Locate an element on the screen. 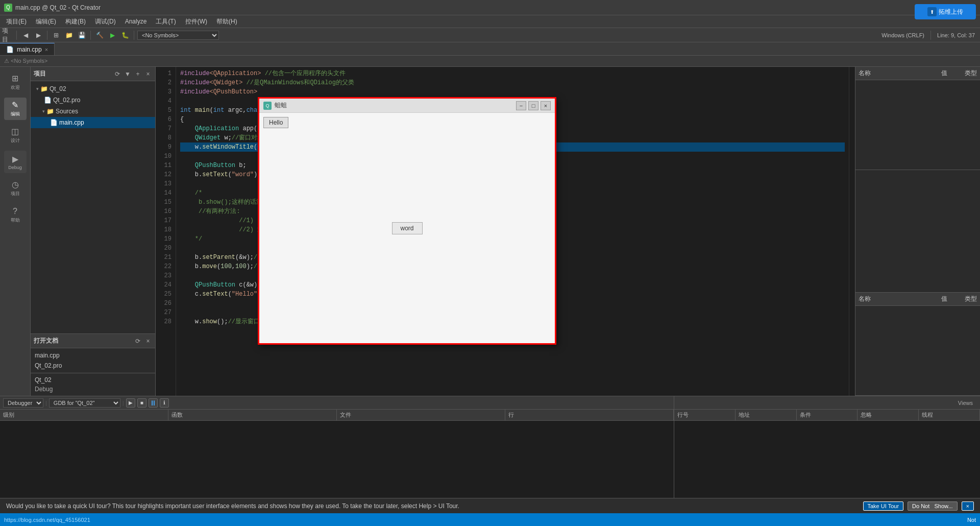  tab-main-cpp: 📄 main.cpp × is located at coordinates (28, 49).